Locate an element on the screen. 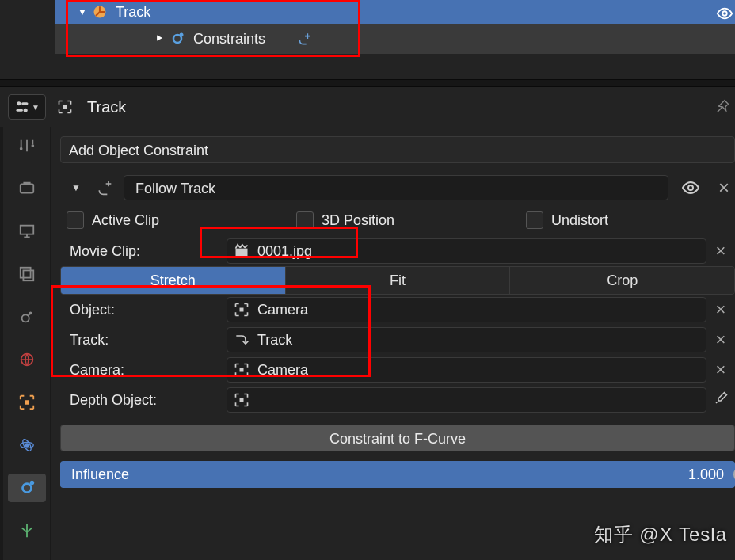 The width and height of the screenshot is (735, 560). eyedropper-button is located at coordinates (721, 400).